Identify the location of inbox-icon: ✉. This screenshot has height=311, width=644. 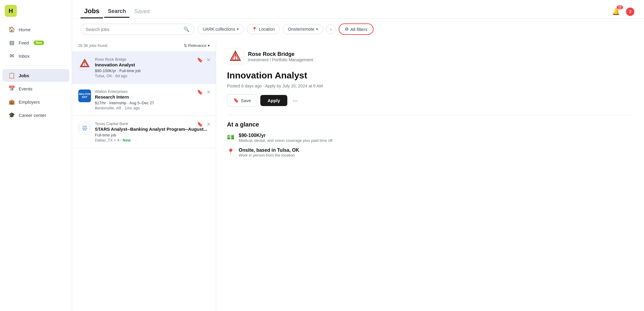
(12, 56).